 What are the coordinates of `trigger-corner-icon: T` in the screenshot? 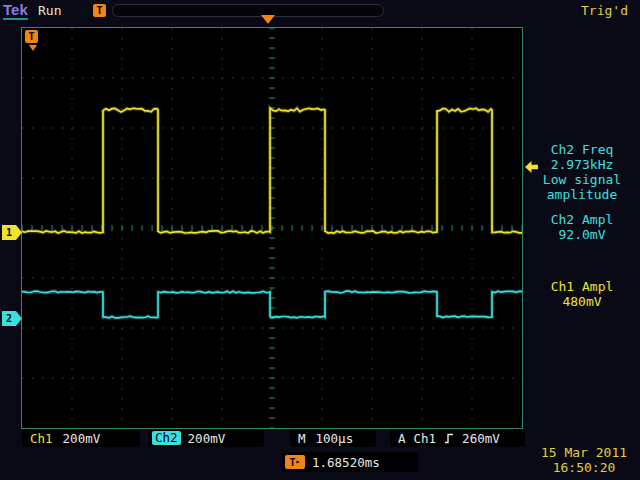 It's located at (32, 36).